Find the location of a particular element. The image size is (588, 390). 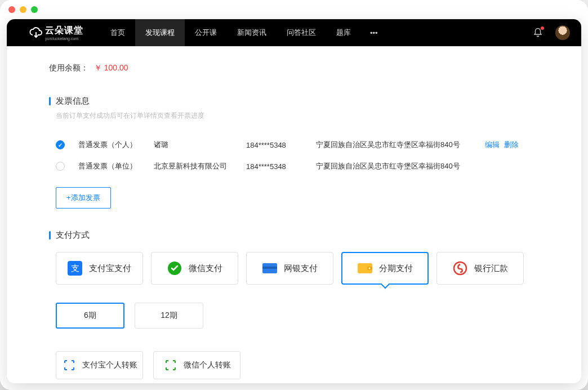

transfer-label: 微信个人转账 is located at coordinates (207, 365).